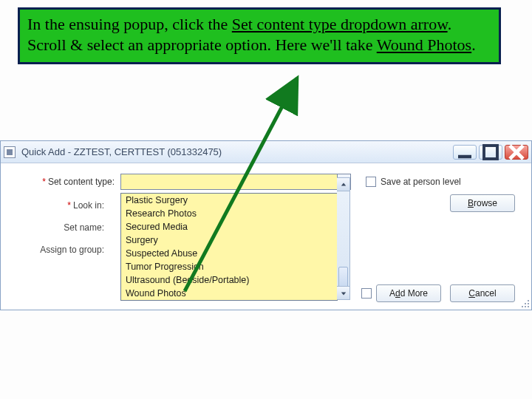  Describe the element at coordinates (44, 182) in the screenshot. I see `required-asterisk: *` at that location.